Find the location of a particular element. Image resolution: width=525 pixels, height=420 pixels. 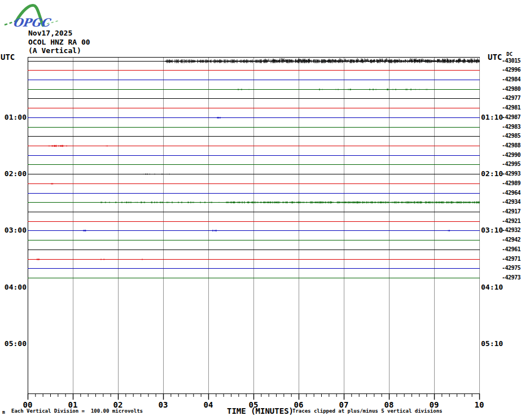

x-tick-01: 01 is located at coordinates (73, 405).